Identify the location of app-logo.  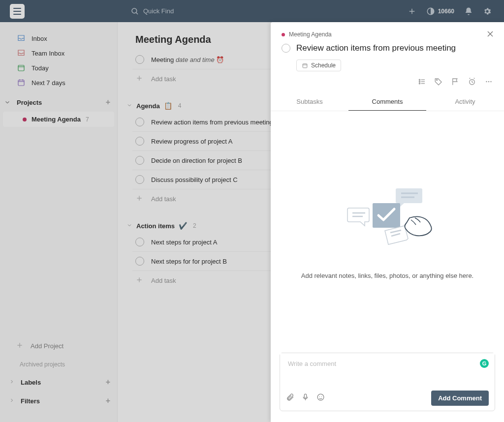
(17, 11).